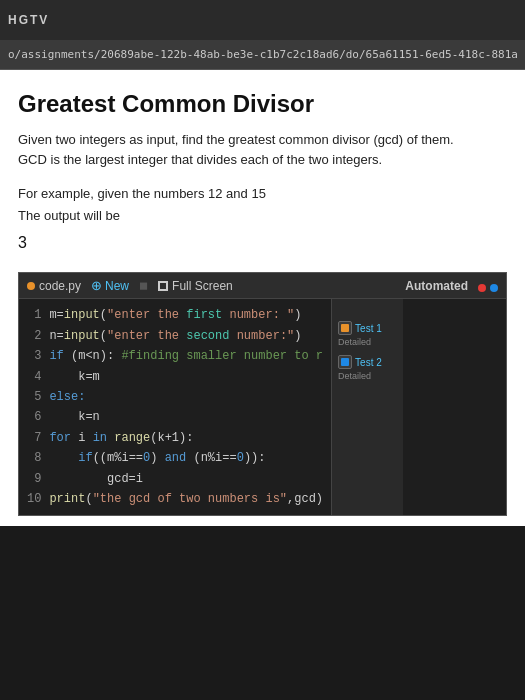 The image size is (525, 700). What do you see at coordinates (186, 356) in the screenshot?
I see `code-line-3: if (m<n): #finding smaller number to r` at bounding box center [186, 356].